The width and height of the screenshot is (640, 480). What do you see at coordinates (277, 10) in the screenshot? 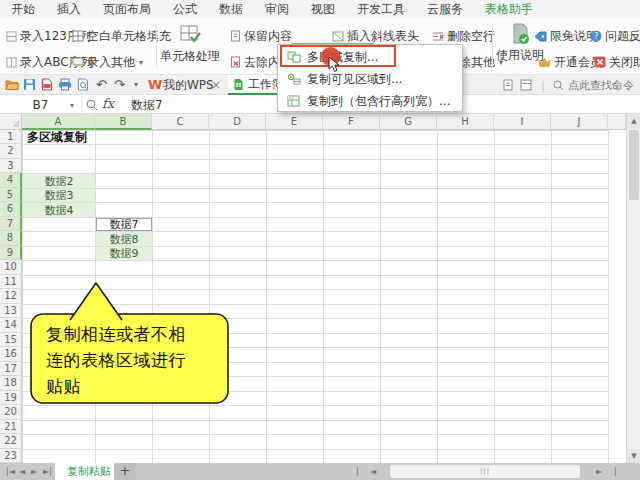
I see `menu-review: 审阅` at bounding box center [277, 10].